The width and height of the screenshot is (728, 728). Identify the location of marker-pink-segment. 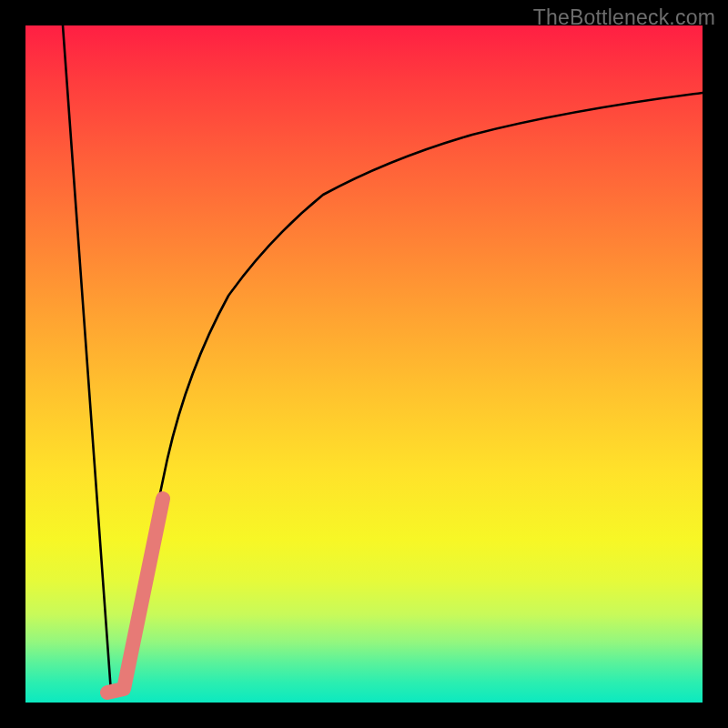
(135, 595).